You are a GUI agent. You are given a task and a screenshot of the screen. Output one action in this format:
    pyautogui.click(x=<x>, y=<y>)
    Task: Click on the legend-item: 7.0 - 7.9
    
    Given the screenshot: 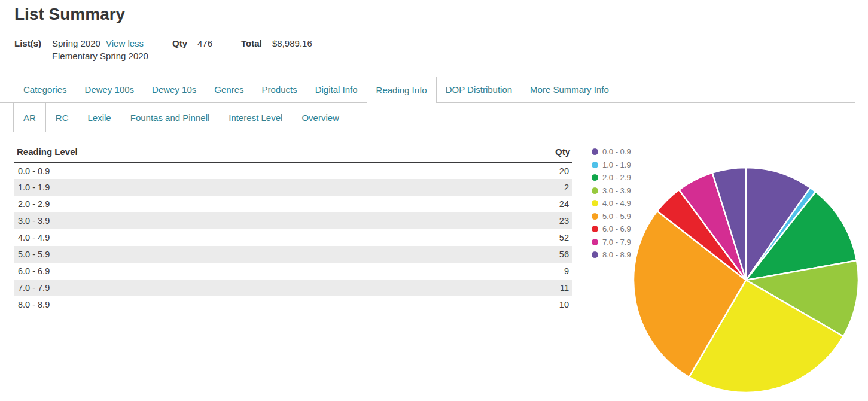 What is the action you would take?
    pyautogui.click(x=611, y=242)
    